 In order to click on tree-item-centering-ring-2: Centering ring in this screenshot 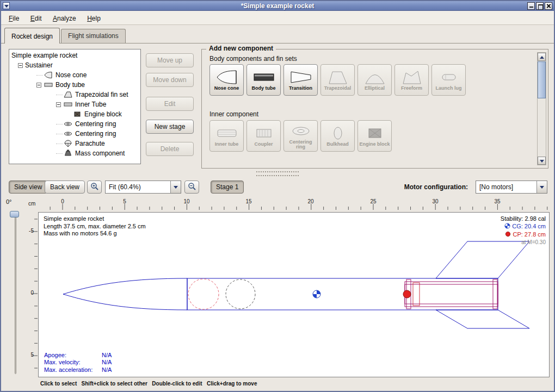, I will do `click(75, 134)`.